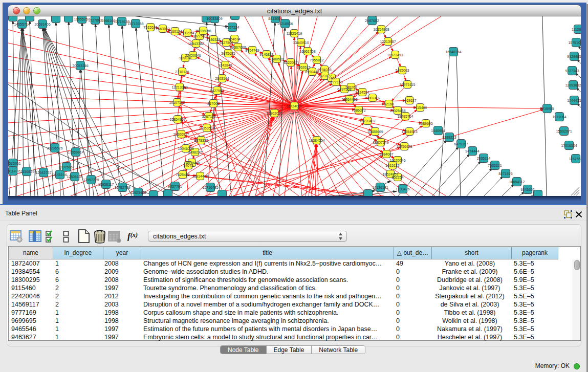 The width and height of the screenshot is (588, 372). I want to click on svg-text: 19756928, so click(404, 146).